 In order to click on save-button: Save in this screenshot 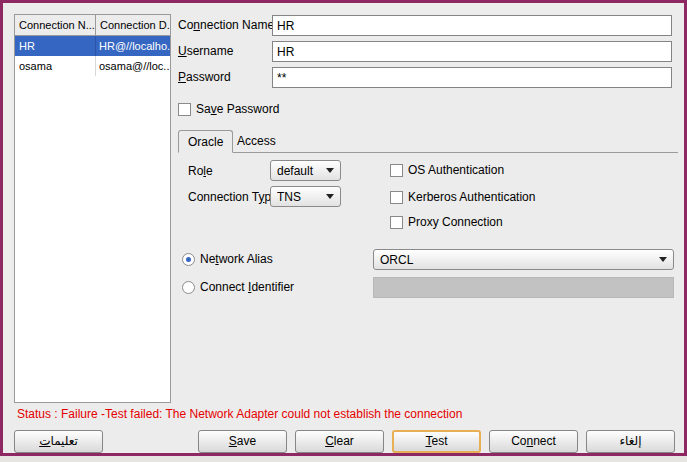, I will do `click(242, 442)`.